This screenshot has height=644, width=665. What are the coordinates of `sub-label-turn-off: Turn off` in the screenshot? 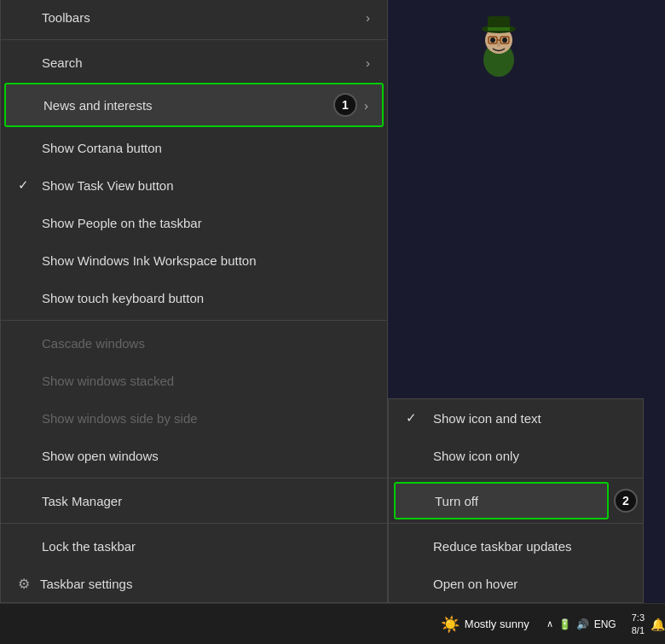 It's located at (457, 502).